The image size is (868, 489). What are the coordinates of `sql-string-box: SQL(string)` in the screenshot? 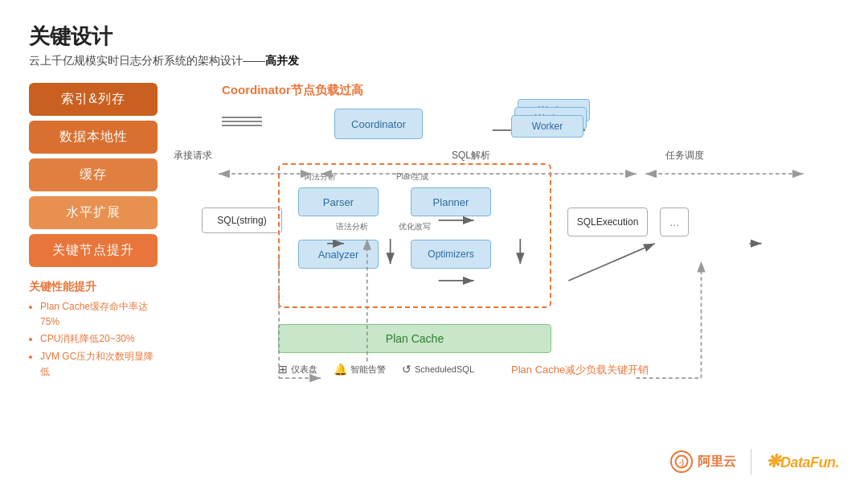 It's located at (242, 220).